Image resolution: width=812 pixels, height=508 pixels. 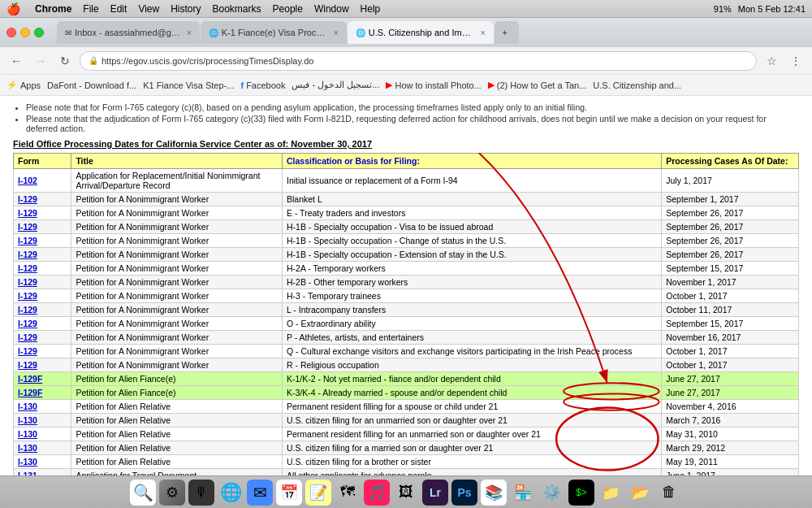 What do you see at coordinates (377, 493) in the screenshot?
I see `dock-music: 🎵` at bounding box center [377, 493].